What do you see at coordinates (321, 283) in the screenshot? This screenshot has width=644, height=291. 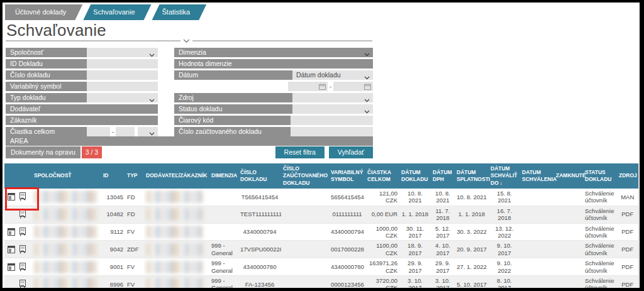 I see `table-row: 8996FV999 - GeneralFA-123456000012345637…` at bounding box center [321, 283].